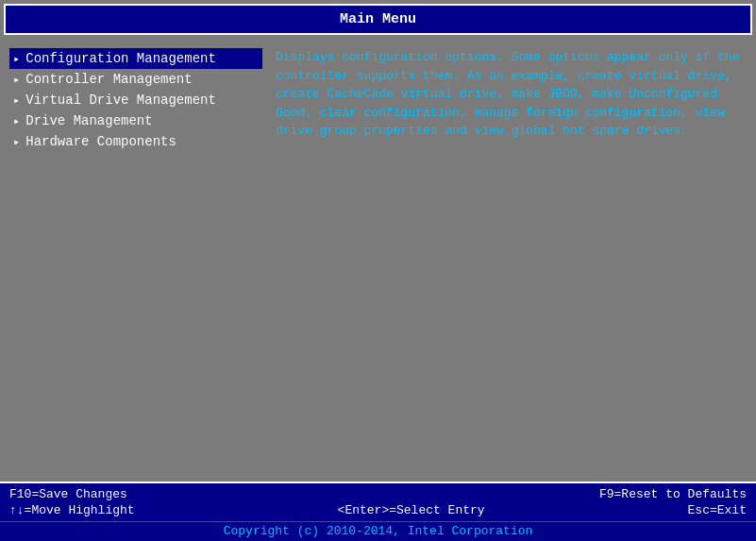 The image size is (756, 541). I want to click on move-highlight-label: ↑↓=Move Highlight, so click(72, 510).